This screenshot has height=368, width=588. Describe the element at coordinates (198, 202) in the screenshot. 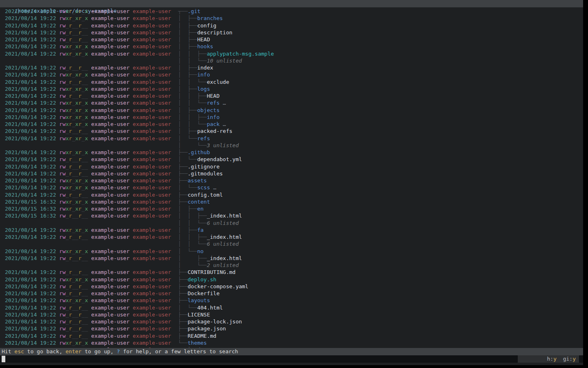

I see `tree-entry-dir: content` at that location.